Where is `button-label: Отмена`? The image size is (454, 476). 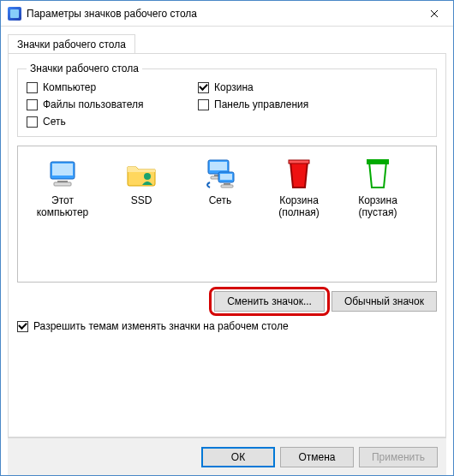
button-label: Отмена is located at coordinates (317, 457).